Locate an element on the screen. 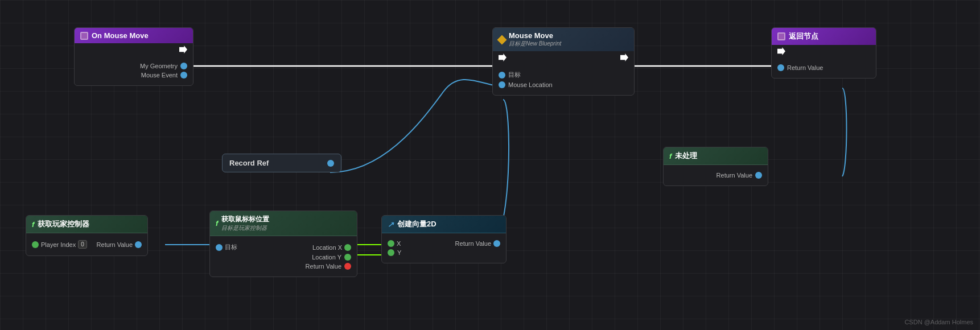  watermark: CSDN @Addam Holmes is located at coordinates (939, 322).